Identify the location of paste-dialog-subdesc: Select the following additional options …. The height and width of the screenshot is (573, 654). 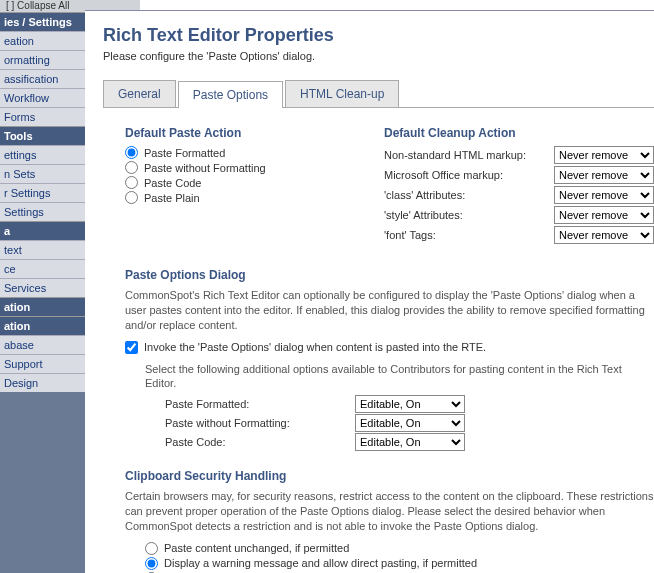
(400, 377).